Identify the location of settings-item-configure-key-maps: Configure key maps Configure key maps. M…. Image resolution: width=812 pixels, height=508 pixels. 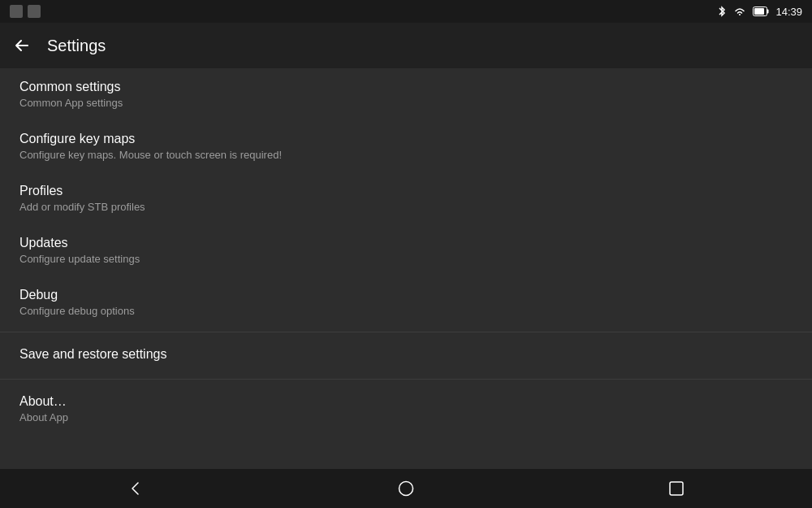
(406, 146).